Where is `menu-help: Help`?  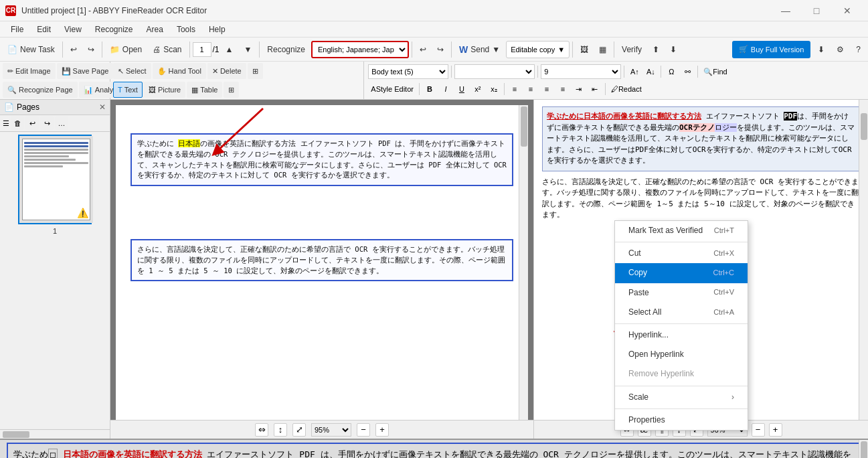 menu-help: Help is located at coordinates (217, 29).